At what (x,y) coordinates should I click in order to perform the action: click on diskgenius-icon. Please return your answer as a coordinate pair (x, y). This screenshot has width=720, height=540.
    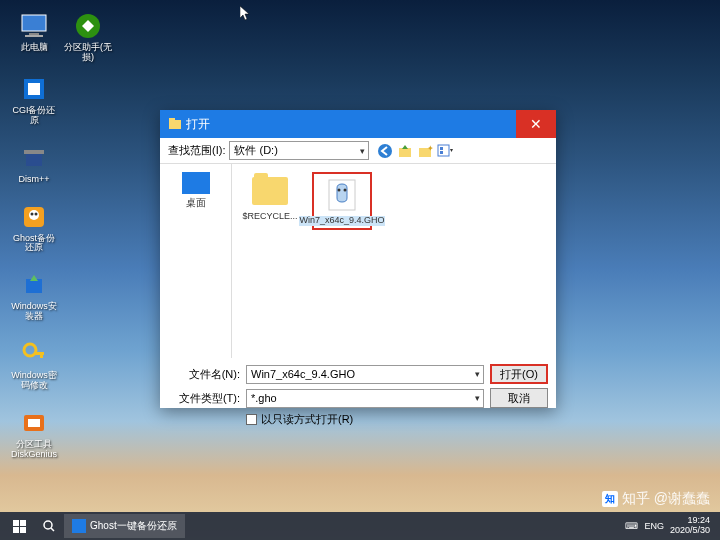
    Looking at the image, I should click on (34, 423).